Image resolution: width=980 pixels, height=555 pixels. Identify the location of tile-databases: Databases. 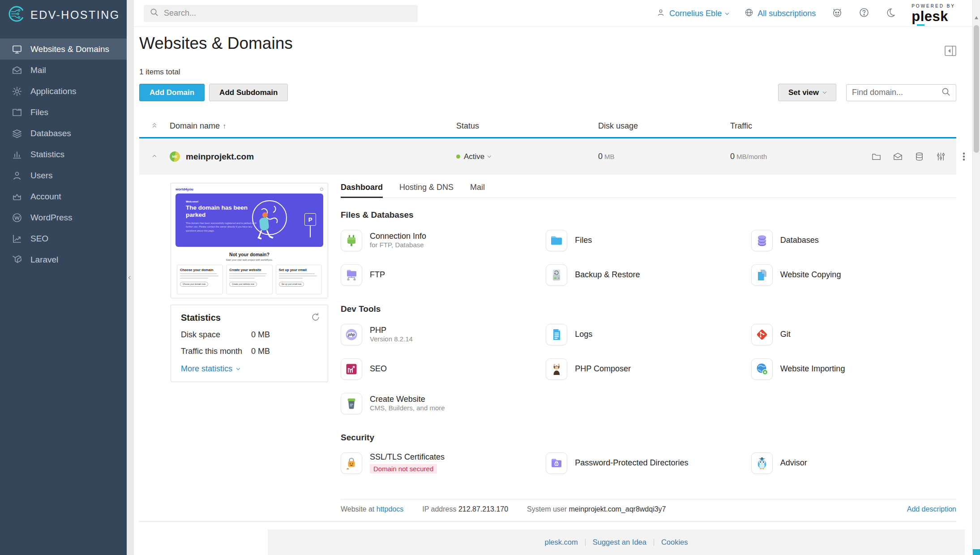
(854, 240).